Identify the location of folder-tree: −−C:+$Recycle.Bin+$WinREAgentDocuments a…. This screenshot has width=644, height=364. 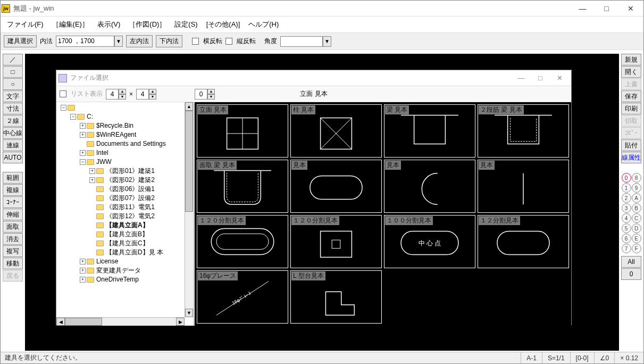
(126, 214).